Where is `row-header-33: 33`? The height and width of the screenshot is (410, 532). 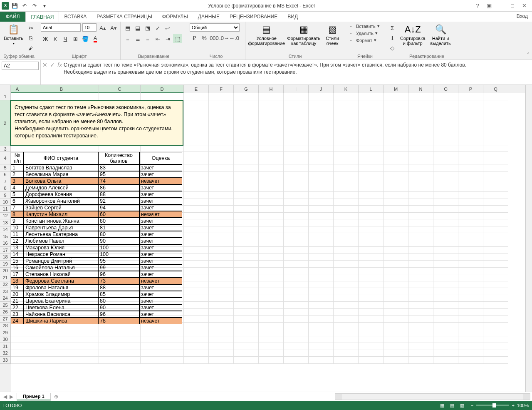
row-header-33: 33 is located at coordinates (5, 360).